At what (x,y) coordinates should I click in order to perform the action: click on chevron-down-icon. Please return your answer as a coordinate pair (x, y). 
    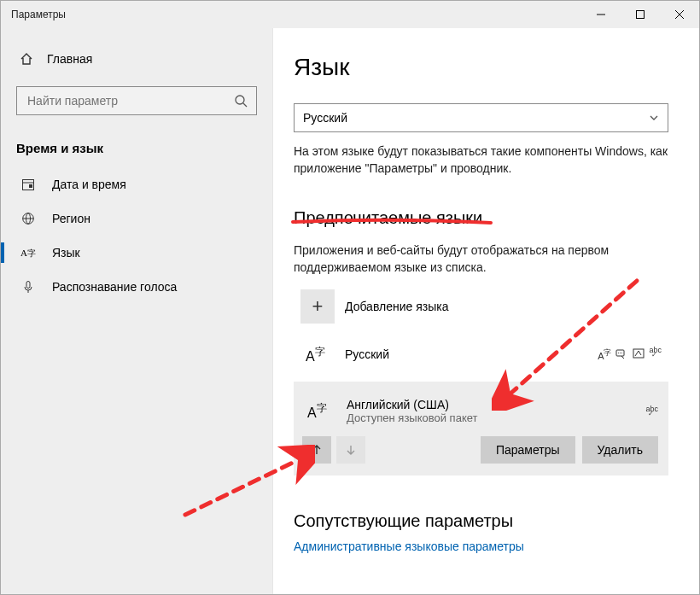
    Looking at the image, I should click on (654, 118).